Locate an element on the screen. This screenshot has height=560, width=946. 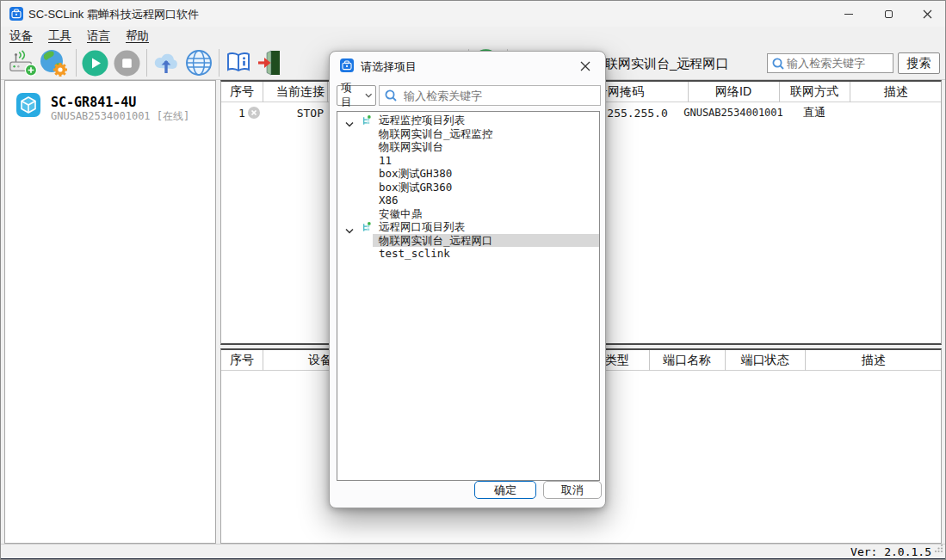
stop-icon is located at coordinates (127, 63).